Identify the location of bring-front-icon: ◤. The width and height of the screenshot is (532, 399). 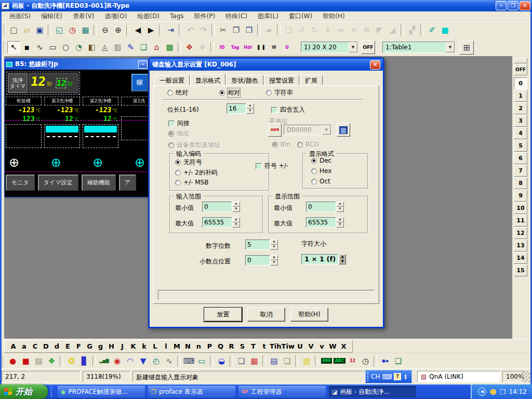
(379, 30).